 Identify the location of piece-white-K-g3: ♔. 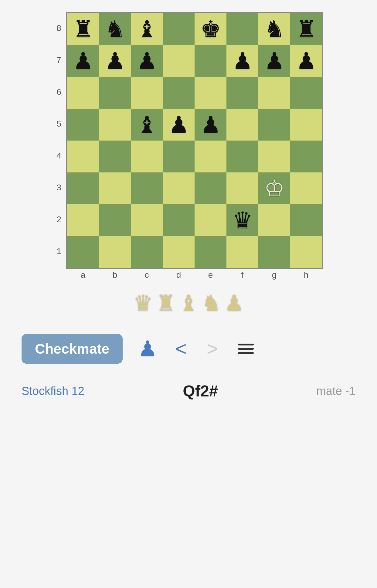
(274, 189).